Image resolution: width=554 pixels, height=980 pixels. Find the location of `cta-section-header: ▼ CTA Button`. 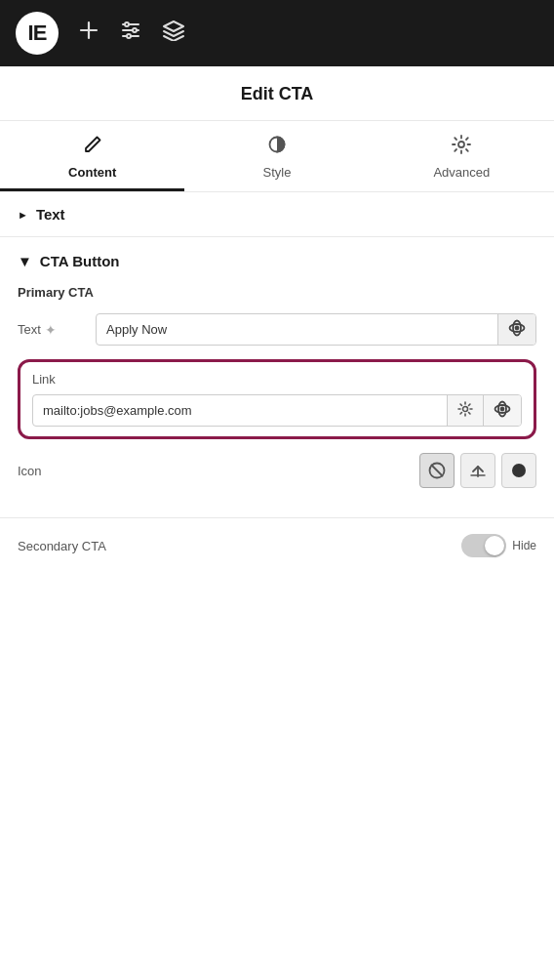

cta-section-header: ▼ CTA Button is located at coordinates (277, 262).